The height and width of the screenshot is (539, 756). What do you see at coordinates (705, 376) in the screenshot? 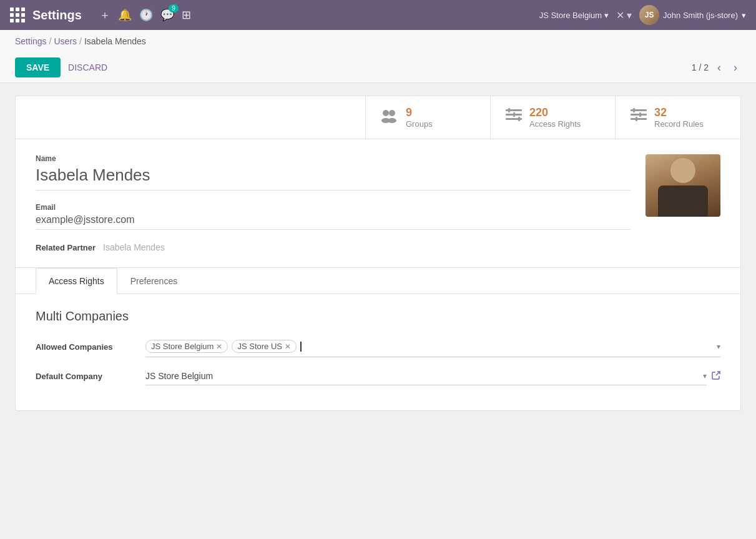
I see `default-company-dropdown-icon: ▾` at bounding box center [705, 376].